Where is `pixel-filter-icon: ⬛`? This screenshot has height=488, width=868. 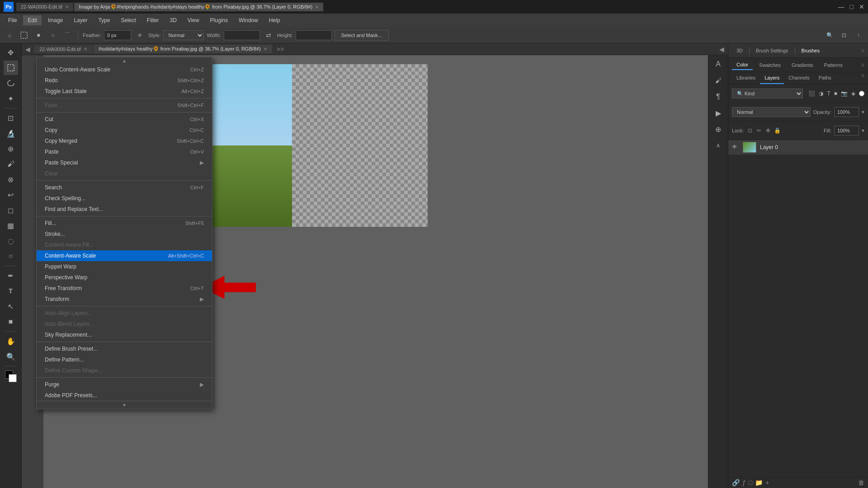 pixel-filter-icon: ⬛ is located at coordinates (812, 94).